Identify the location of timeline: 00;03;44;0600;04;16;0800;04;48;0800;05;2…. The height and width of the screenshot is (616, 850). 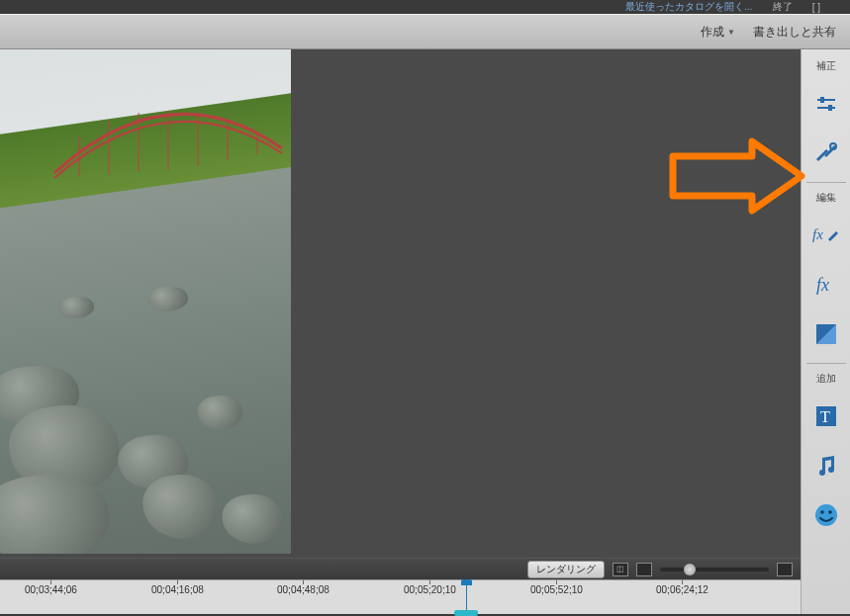
(400, 597).